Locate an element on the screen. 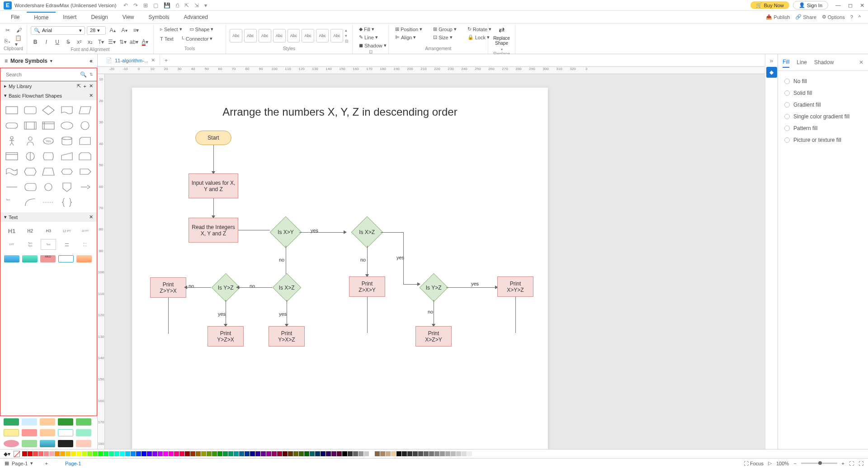 This screenshot has height=468, width=868. format-painter-icon: 🖌 is located at coordinates (19, 30).